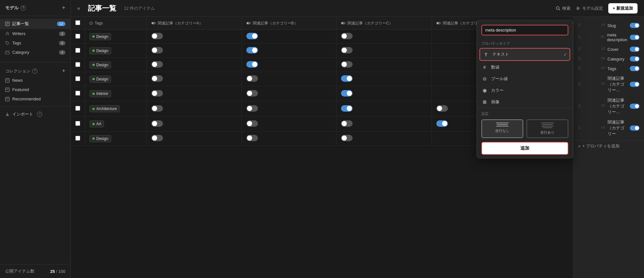 This screenshot has width=644, height=278. I want to click on toggle-col-icon-d, so click(439, 23).